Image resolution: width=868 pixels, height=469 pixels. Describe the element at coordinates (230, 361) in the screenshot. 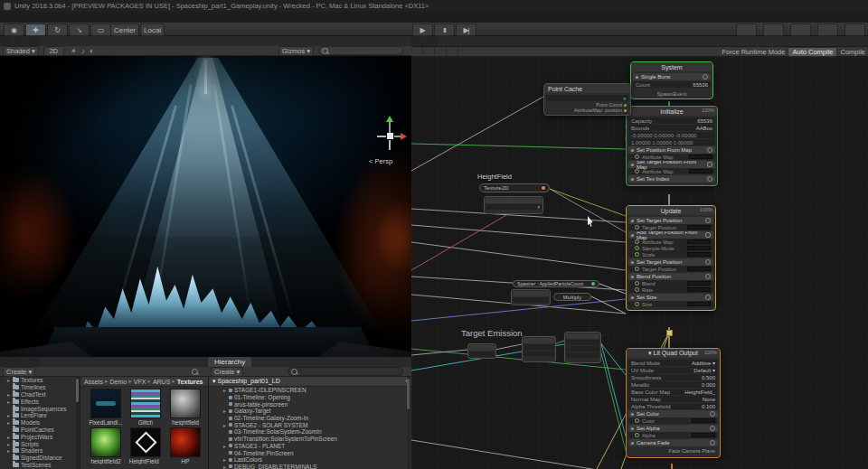

I see `hierarchy-panel-tab: Hierarchy` at that location.